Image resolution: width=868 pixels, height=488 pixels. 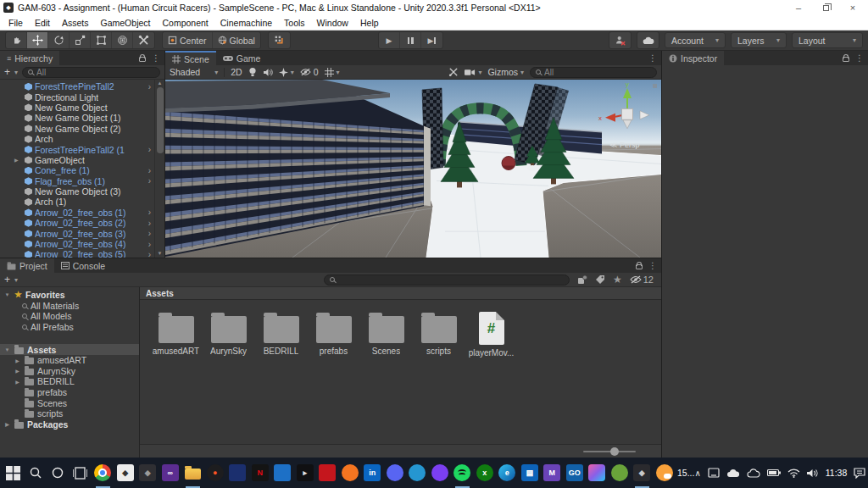 What do you see at coordinates (253, 72) in the screenshot?
I see `lighting-toggle-icon` at bounding box center [253, 72].